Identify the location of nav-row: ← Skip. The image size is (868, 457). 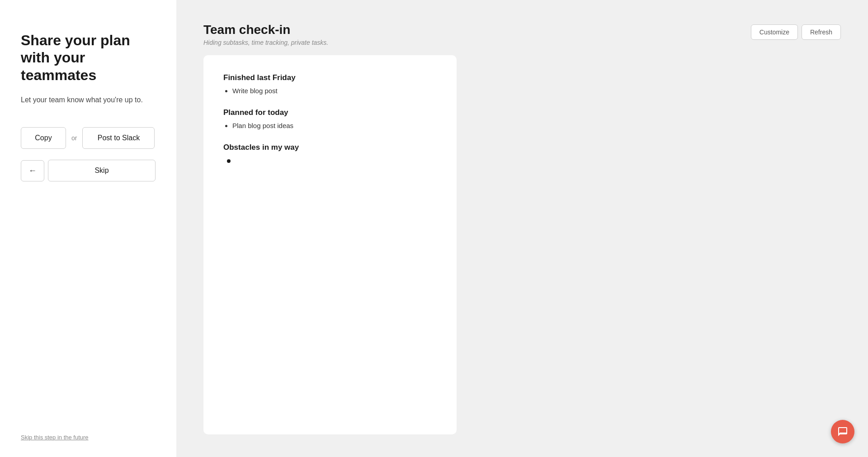
(88, 171).